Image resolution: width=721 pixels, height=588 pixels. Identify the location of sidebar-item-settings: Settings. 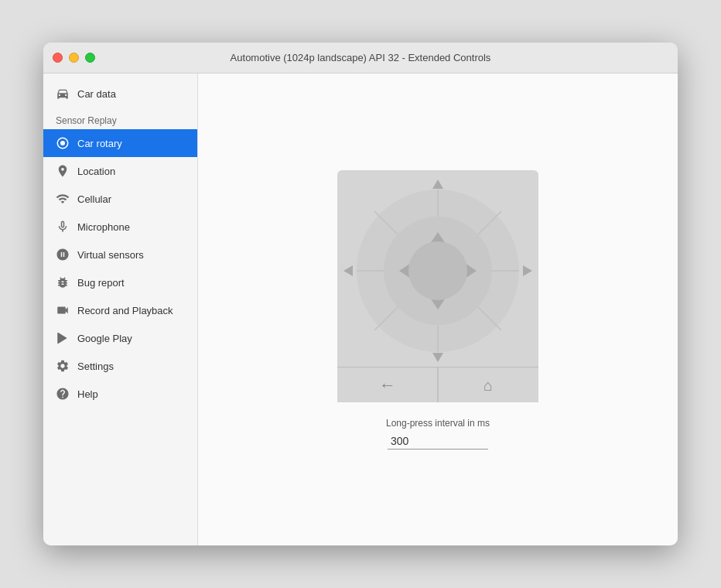
(121, 366).